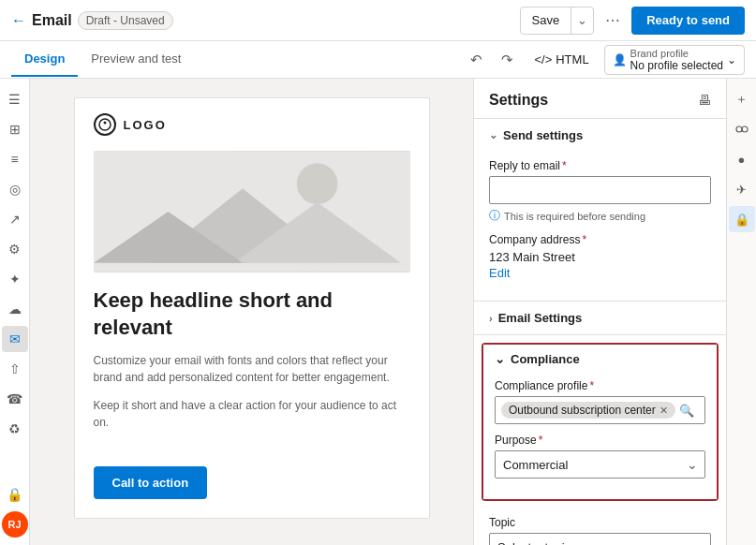 The image size is (756, 545). Describe the element at coordinates (252, 487) in the screenshot. I see `email-cta-section: Call to action` at that location.